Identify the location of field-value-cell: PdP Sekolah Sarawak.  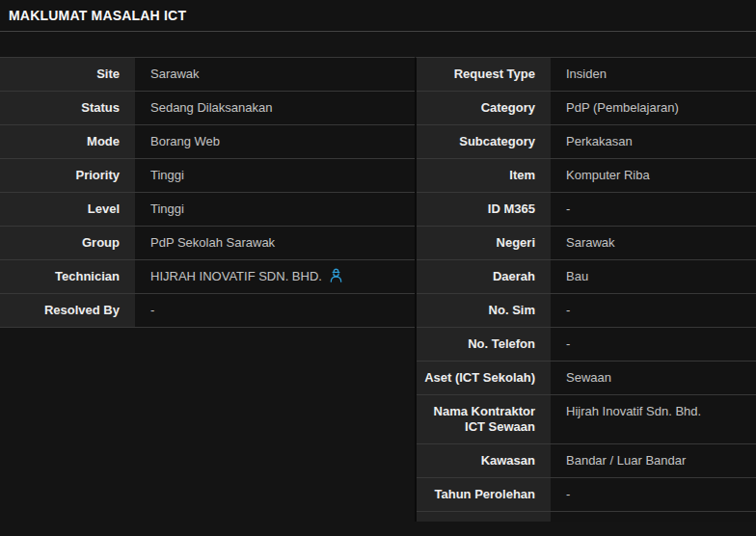
(275, 243).